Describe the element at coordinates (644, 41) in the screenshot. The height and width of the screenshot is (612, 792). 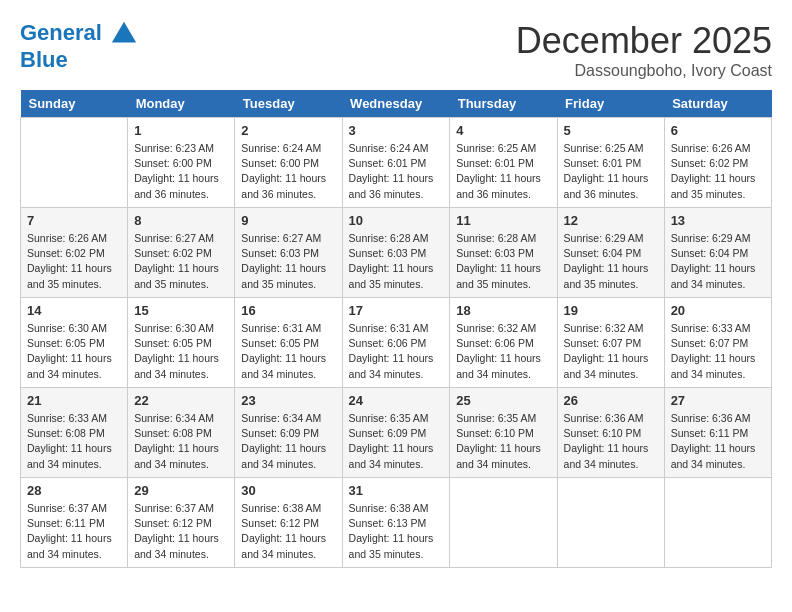
I see `month-title: December 2025` at that location.